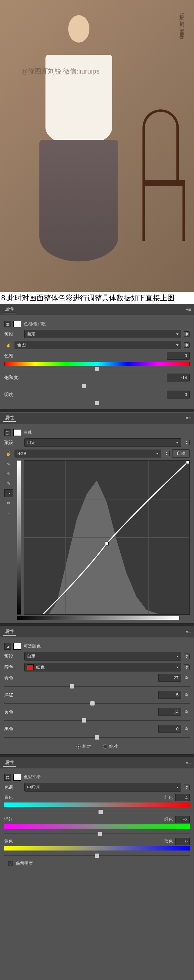  What do you see at coordinates (13, 712) in the screenshot?
I see `yellow-label: 黄色:` at bounding box center [13, 712].